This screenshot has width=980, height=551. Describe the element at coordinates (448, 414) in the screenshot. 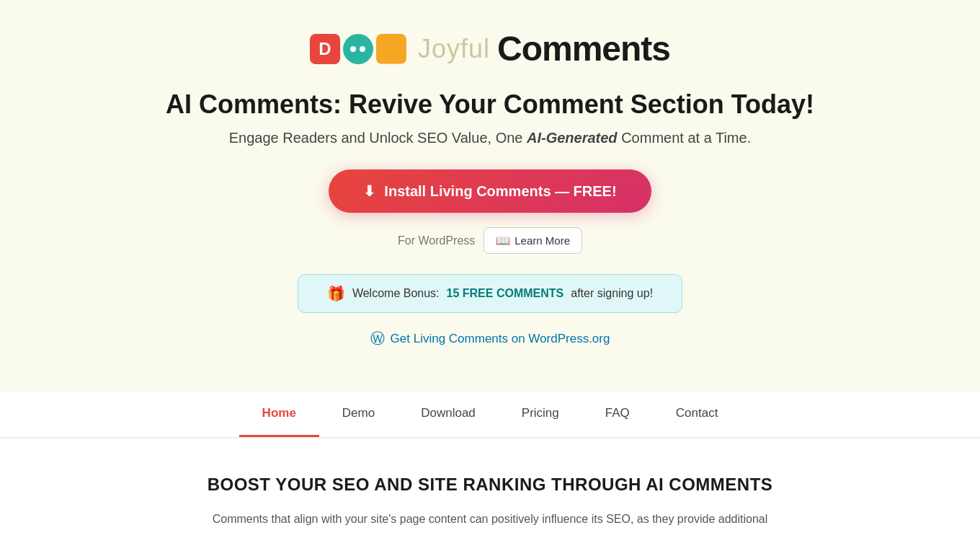

I see `nav-item-download: Download` at that location.